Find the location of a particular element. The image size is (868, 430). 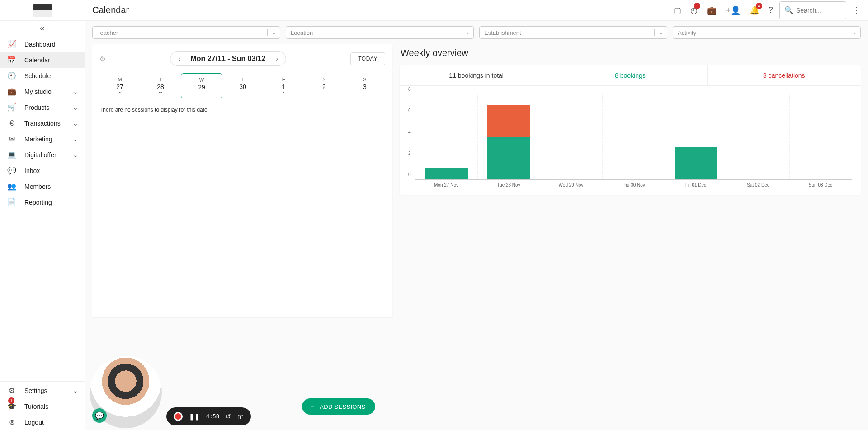

teacher-select: Teacher ⌄ is located at coordinates (186, 33).